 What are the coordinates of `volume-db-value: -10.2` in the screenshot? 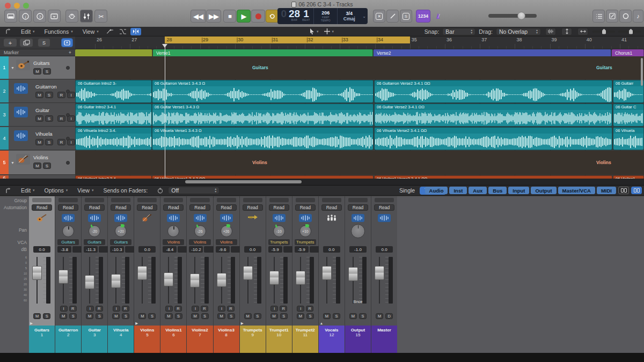 It's located at (196, 249).